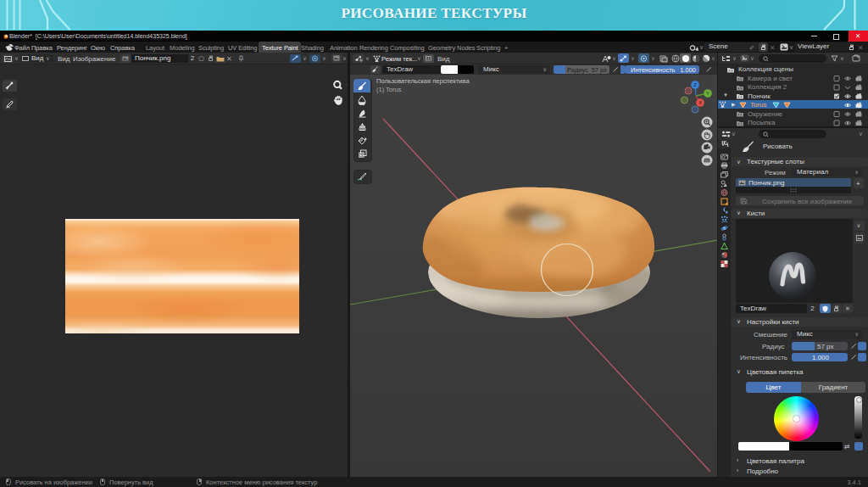 Image resolution: width=868 pixels, height=487 pixels. Describe the element at coordinates (708, 93) in the screenshot. I see `svg-text: Y` at that location.